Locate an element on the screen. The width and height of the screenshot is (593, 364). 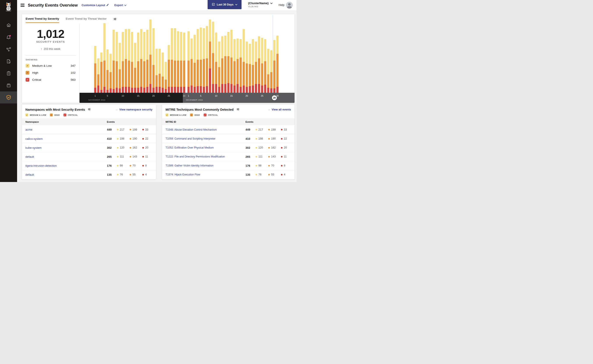
namespace-link: acme is located at coordinates (66, 130).